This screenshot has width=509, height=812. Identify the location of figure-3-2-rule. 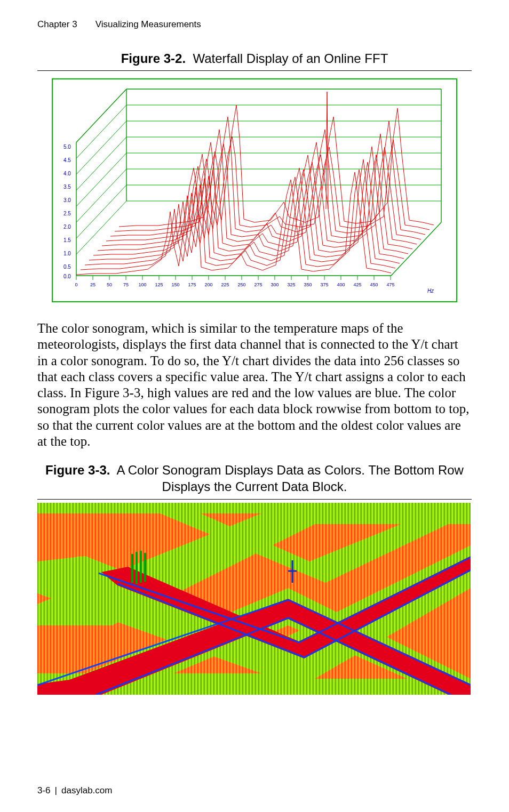
(254, 70).